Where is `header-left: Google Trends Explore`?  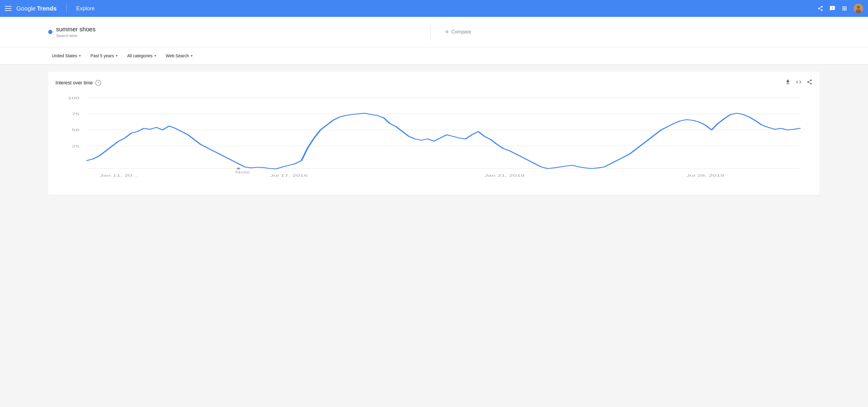
header-left: Google Trends Explore is located at coordinates (50, 8).